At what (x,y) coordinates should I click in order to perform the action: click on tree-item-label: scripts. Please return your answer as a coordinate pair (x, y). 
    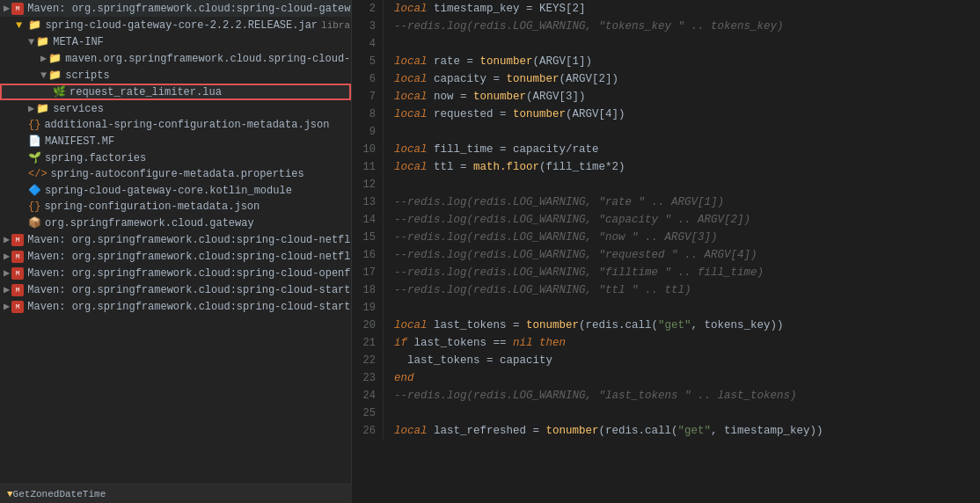
    Looking at the image, I should click on (87, 76).